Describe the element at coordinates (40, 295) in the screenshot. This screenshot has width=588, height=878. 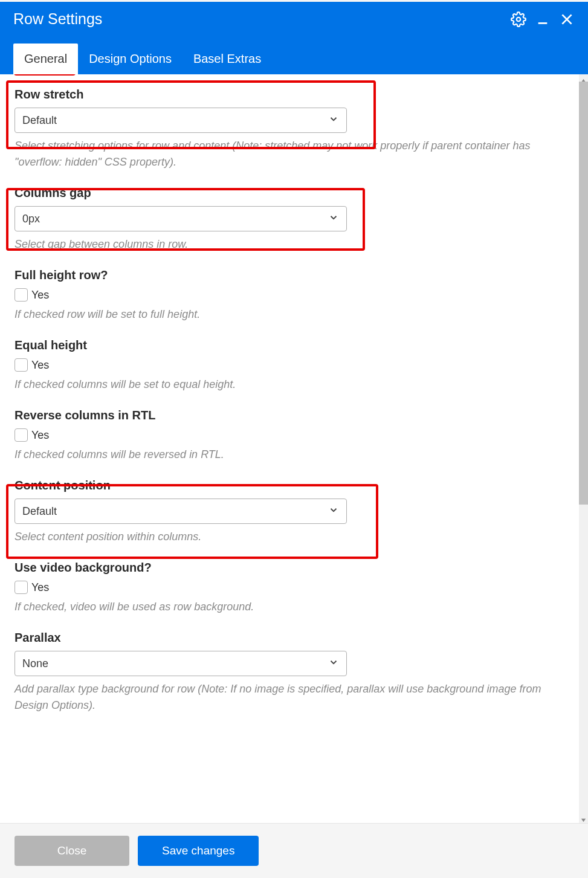
I see `full-height-option: Yes` at that location.